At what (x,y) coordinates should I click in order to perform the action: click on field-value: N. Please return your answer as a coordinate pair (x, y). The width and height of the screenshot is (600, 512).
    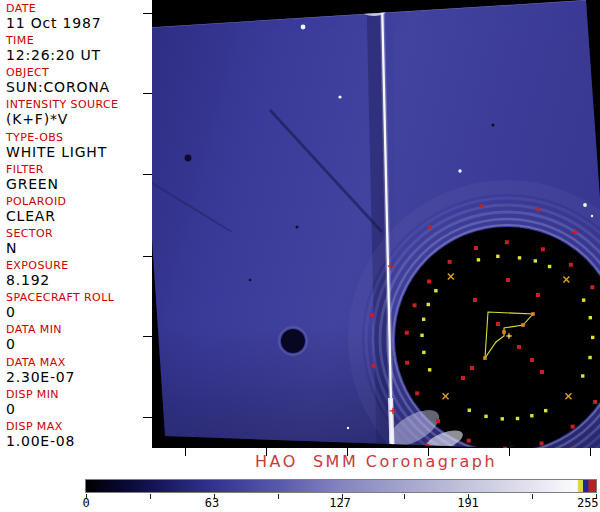
    Looking at the image, I should click on (79, 248).